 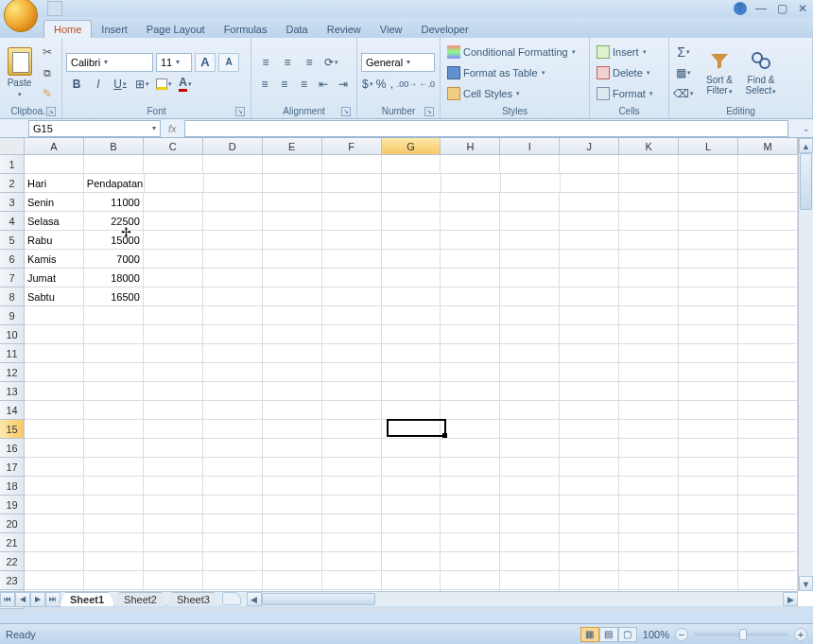 I want to click on cell-A19, so click(x=55, y=505).